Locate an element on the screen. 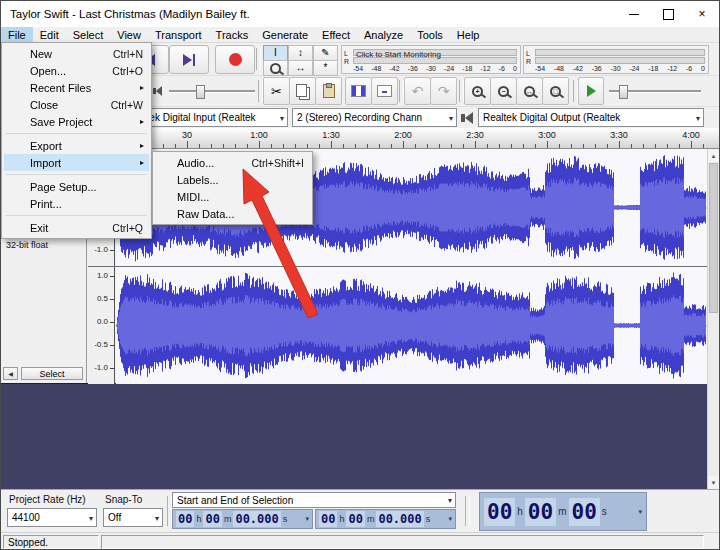 This screenshot has height=550, width=720. position-minutes: 00 is located at coordinates (540, 512).